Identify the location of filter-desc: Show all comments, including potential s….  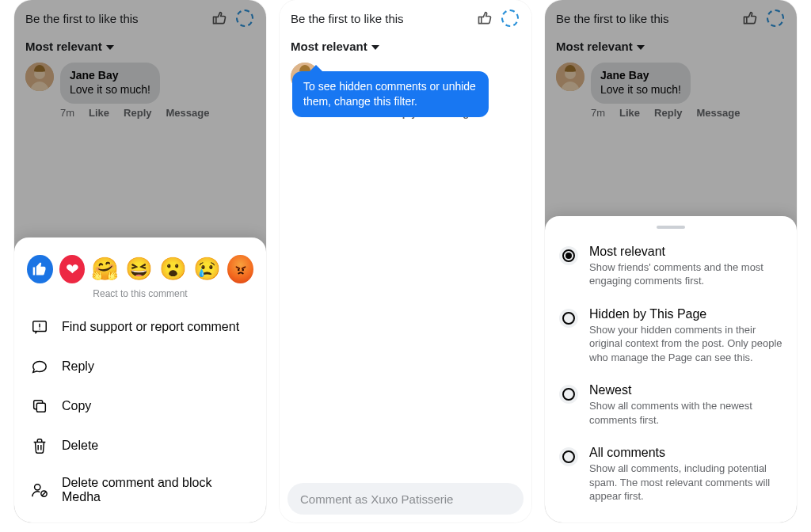
(686, 483).